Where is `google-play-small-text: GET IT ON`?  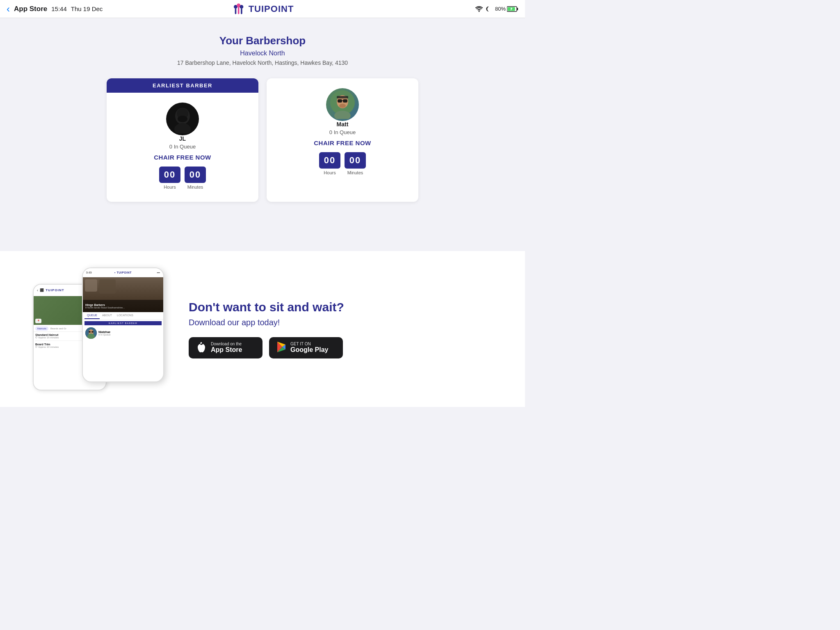 google-play-small-text: GET IT ON is located at coordinates (309, 344).